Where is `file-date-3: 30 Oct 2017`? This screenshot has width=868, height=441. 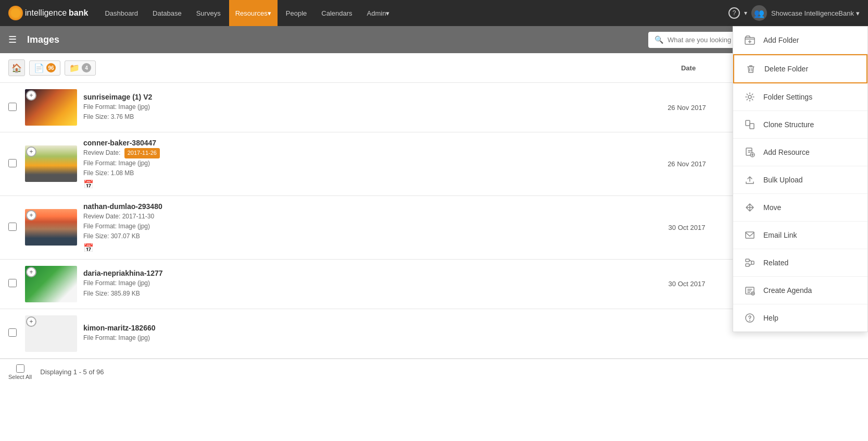 file-date-3: 30 Oct 2017 is located at coordinates (687, 227).